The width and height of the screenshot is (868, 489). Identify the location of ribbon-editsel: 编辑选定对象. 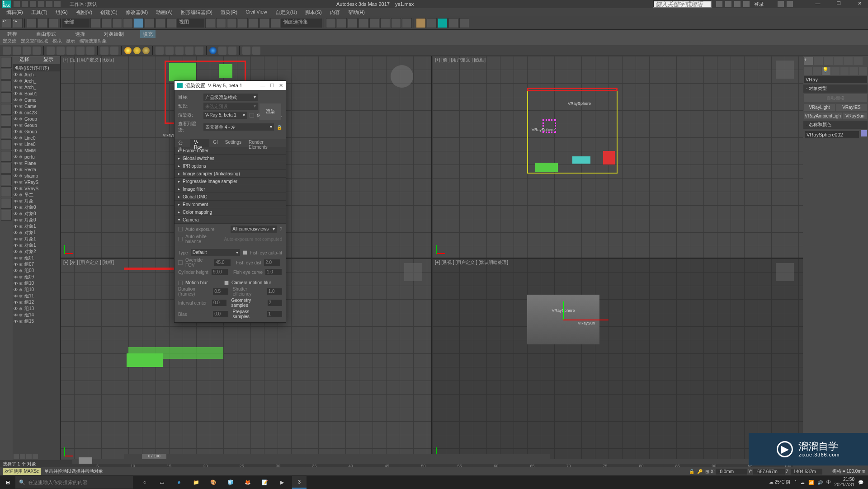
(93, 42).